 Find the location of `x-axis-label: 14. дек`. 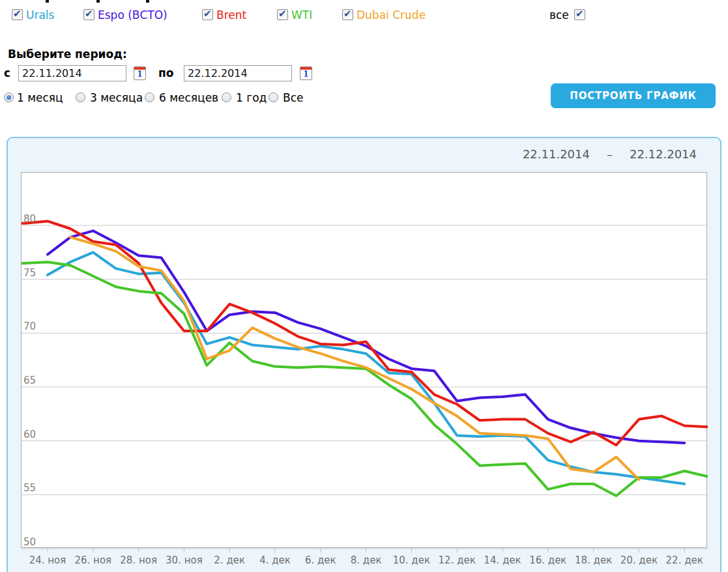

x-axis-label: 14. дек is located at coordinates (502, 560).